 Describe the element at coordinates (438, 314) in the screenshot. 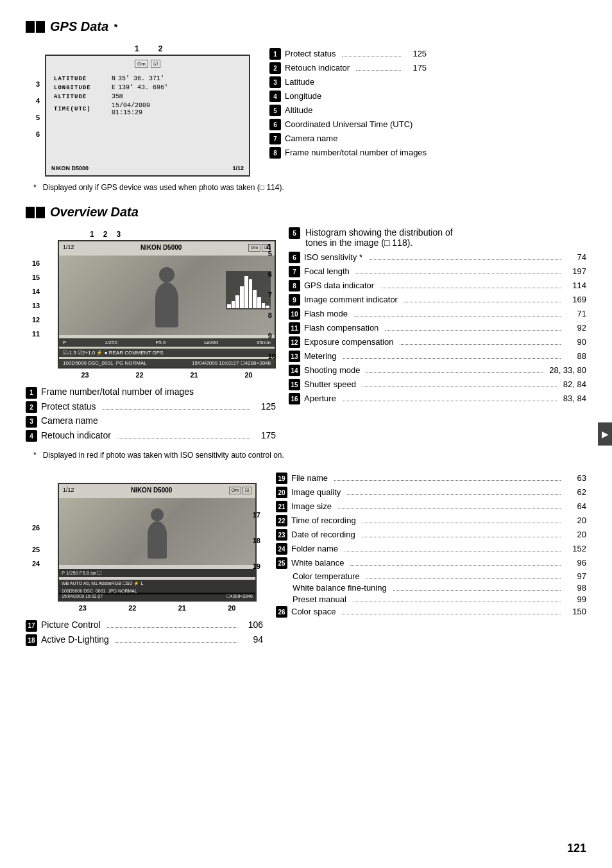

I see `list-item: 10 Flash mode 71` at that location.